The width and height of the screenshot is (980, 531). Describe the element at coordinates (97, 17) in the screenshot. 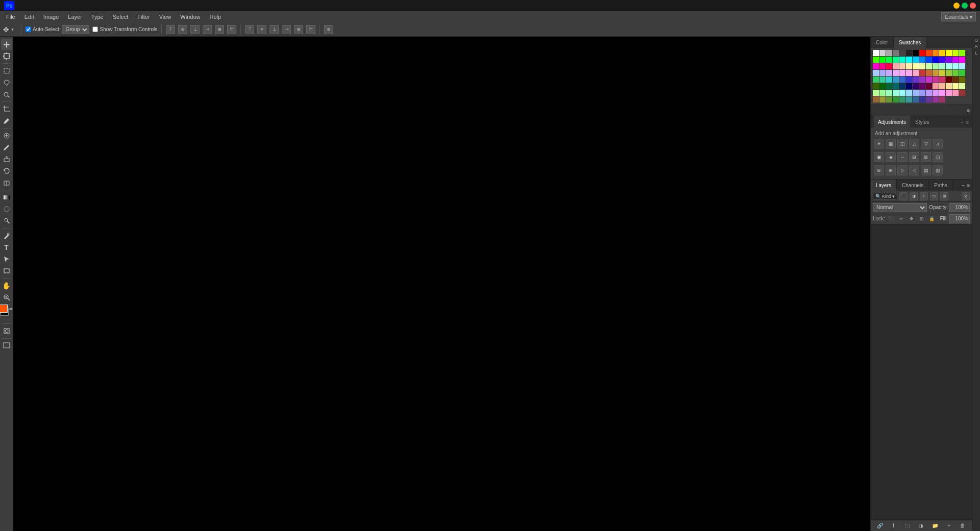

I see `menu-type: Type` at that location.